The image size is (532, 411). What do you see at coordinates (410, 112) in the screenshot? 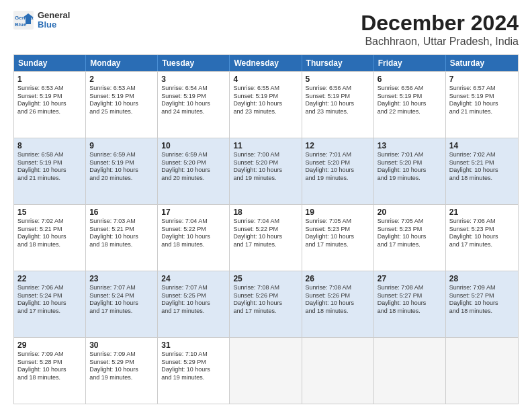
I see `day-info-line: and 22 minutes.` at bounding box center [410, 112].